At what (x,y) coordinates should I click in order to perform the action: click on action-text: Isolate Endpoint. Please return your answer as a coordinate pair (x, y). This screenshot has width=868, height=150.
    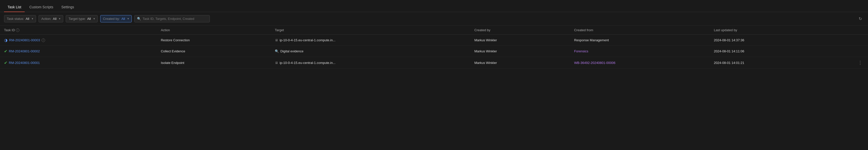
    Looking at the image, I should click on (173, 63).